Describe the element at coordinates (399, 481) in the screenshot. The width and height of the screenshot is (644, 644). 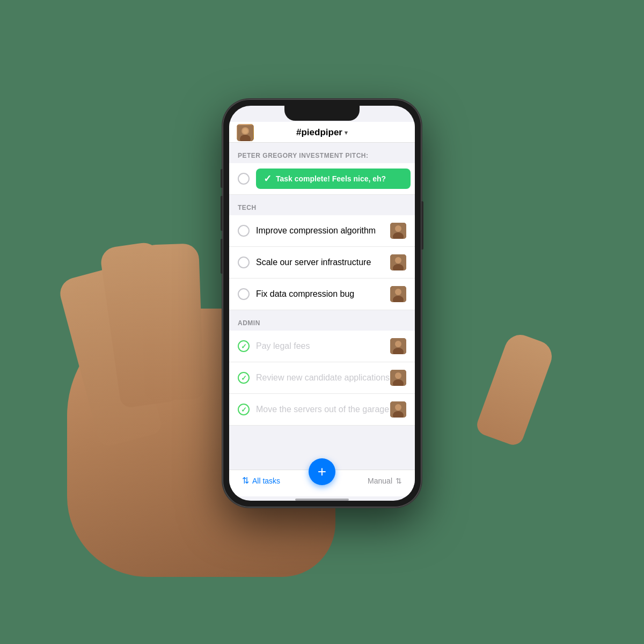
I see `sort-icon: ⇅` at that location.